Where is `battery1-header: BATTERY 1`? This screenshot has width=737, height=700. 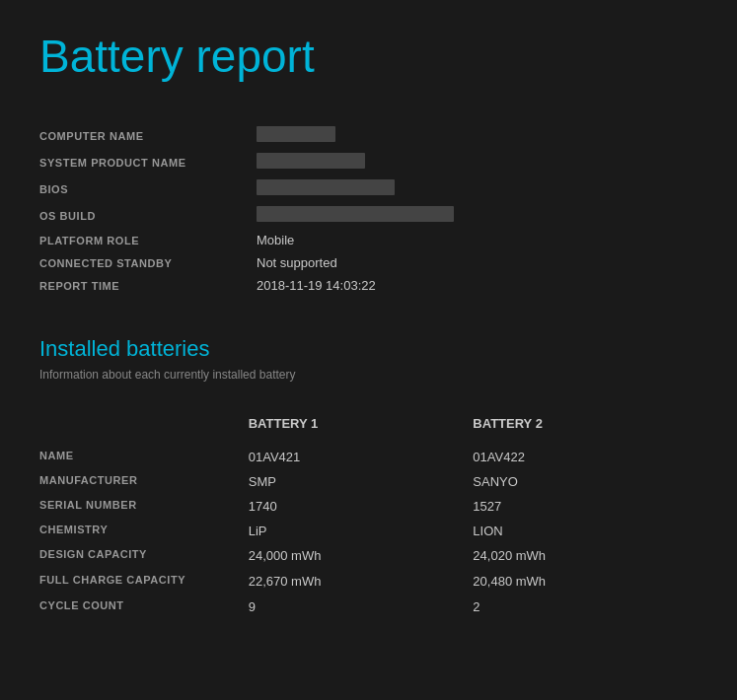 battery1-header: BATTERY 1 is located at coordinates (361, 428).